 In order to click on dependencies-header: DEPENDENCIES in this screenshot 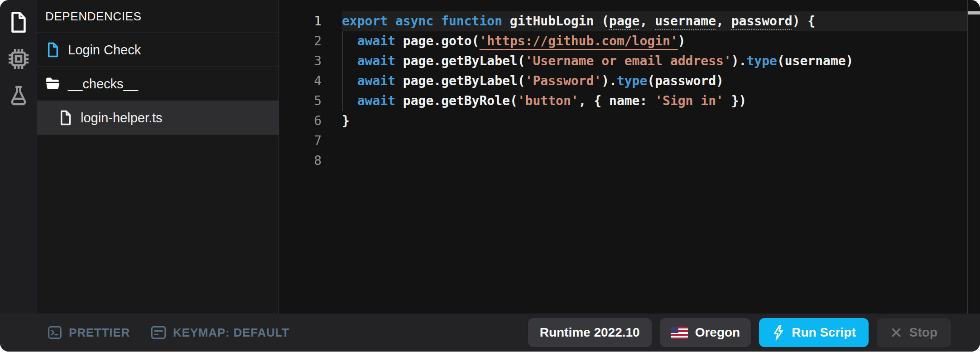, I will do `click(158, 16)`.